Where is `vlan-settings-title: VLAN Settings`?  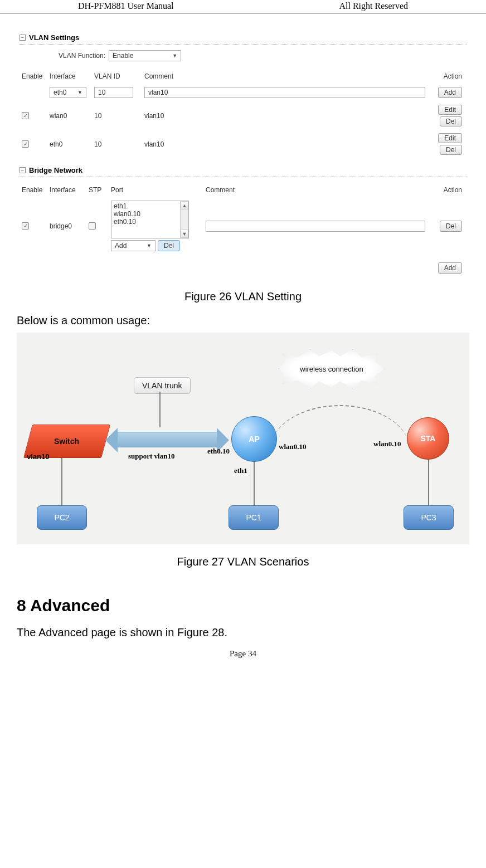 vlan-settings-title: VLAN Settings is located at coordinates (54, 38).